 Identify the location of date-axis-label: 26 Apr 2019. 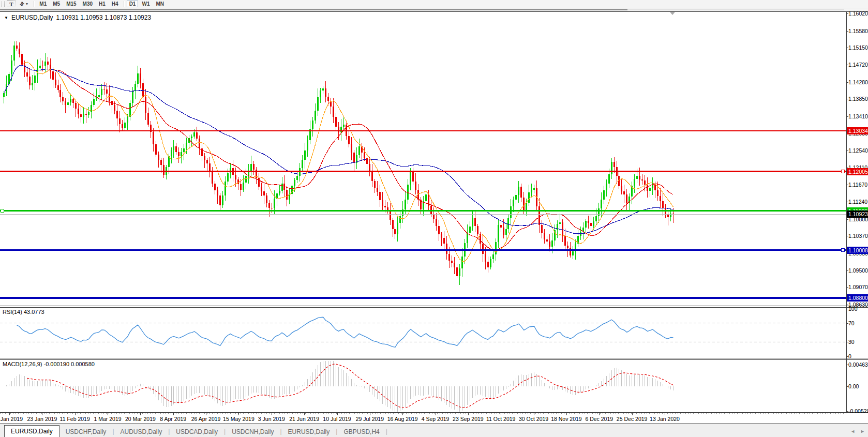
(206, 419).